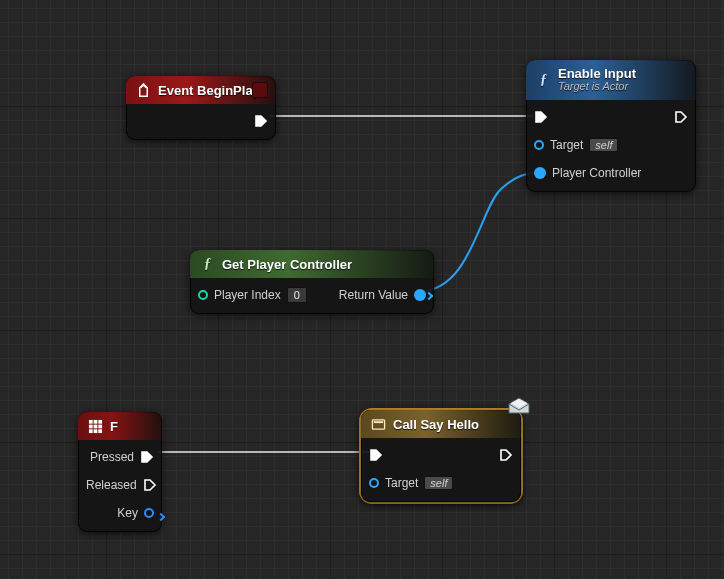 Image resolution: width=724 pixels, height=579 pixels. I want to click on node-title: Event BeginPlay, so click(209, 90).